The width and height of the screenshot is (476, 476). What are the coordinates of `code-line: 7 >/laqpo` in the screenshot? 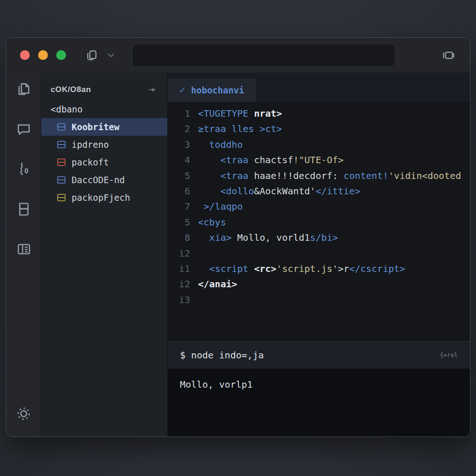 It's located at (319, 206).